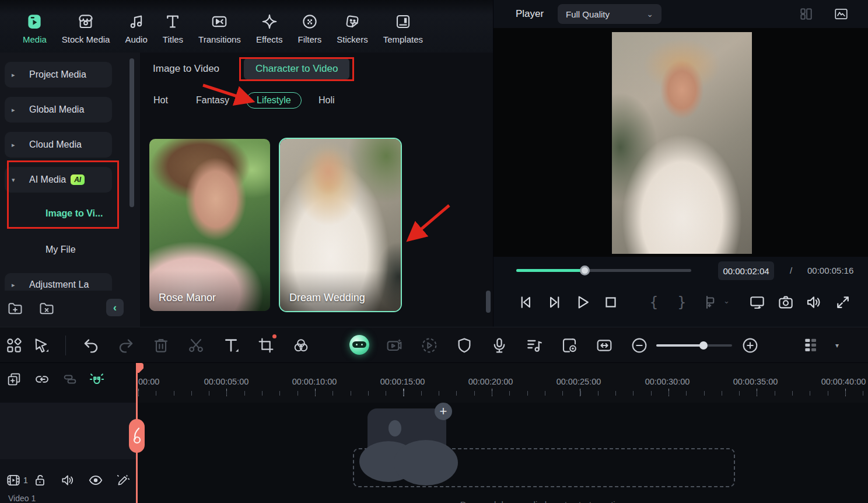 The image size is (868, 503). Describe the element at coordinates (296, 69) in the screenshot. I see `tab-character-to-video: Character to Video` at that location.